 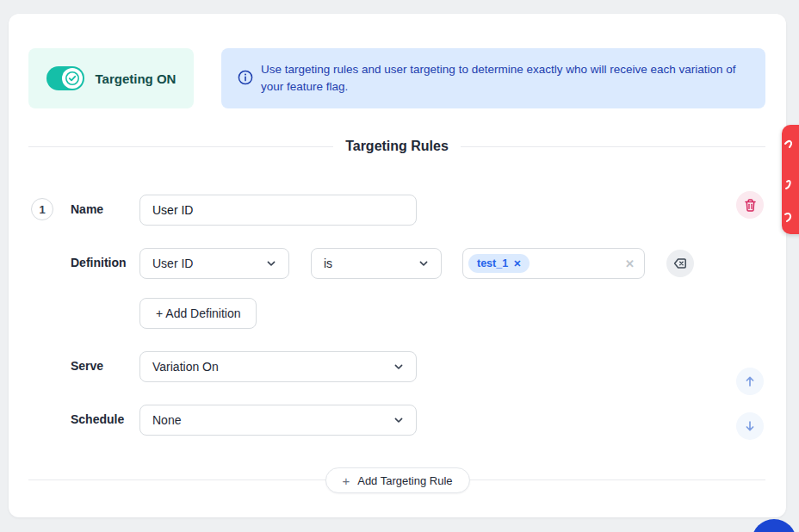 I want to click on targeting-toggle-box: Targeting ON, so click(x=111, y=78).